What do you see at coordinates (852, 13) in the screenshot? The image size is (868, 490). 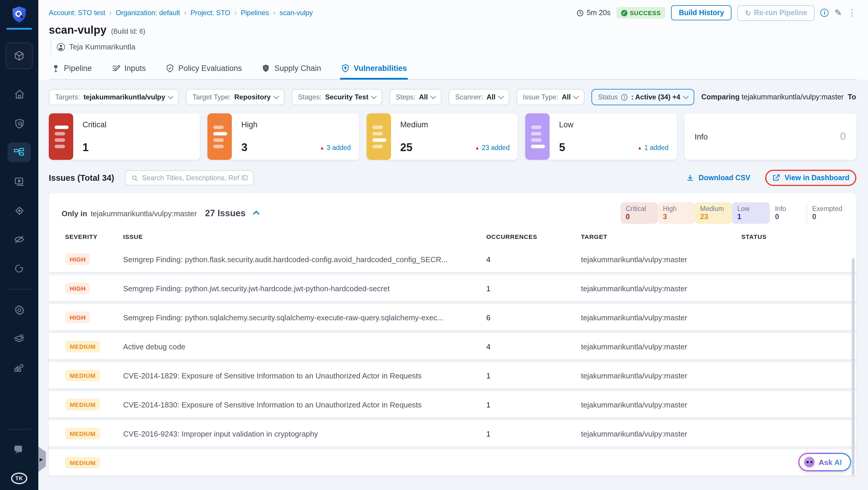 I see `more-options-icon: ⋮` at bounding box center [852, 13].